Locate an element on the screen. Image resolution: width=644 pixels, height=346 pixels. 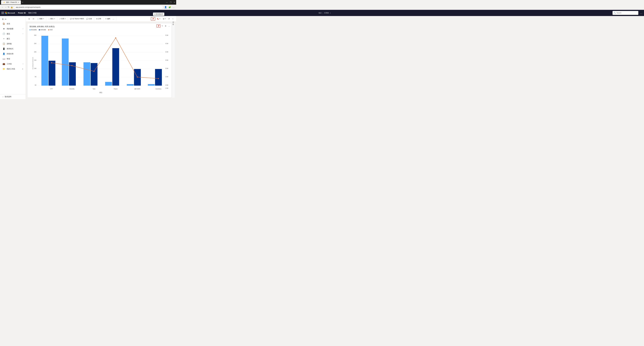
profit-dot-amarilla is located at coordinates (72, 66).